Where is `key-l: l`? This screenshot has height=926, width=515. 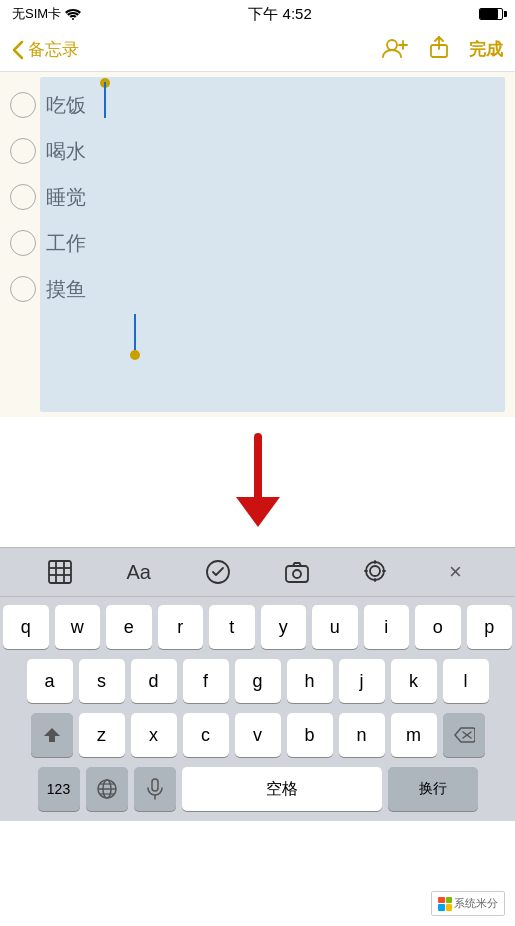
key-l: l is located at coordinates (466, 681).